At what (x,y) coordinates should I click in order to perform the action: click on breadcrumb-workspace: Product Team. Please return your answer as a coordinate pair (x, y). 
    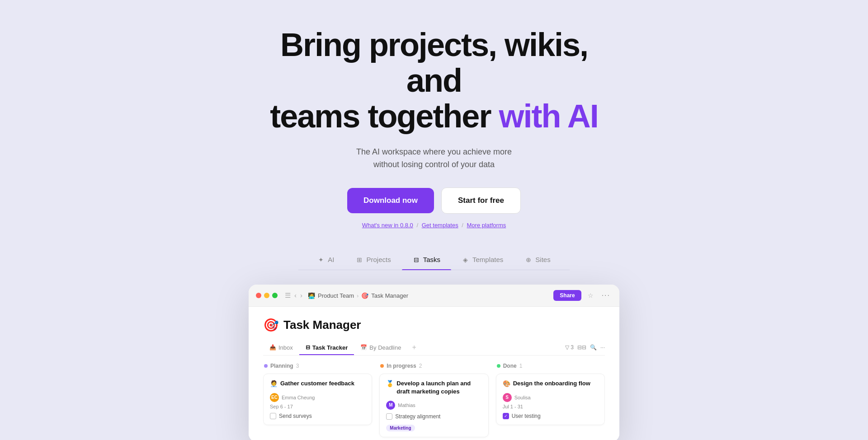
    Looking at the image, I should click on (336, 295).